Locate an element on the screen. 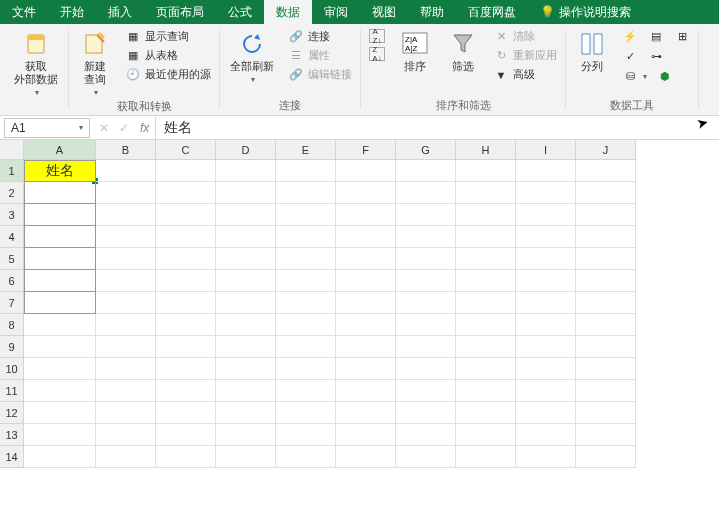 The image size is (719, 508). refresh-all-button: 全部刷新 ▾ is located at coordinates (252, 57).